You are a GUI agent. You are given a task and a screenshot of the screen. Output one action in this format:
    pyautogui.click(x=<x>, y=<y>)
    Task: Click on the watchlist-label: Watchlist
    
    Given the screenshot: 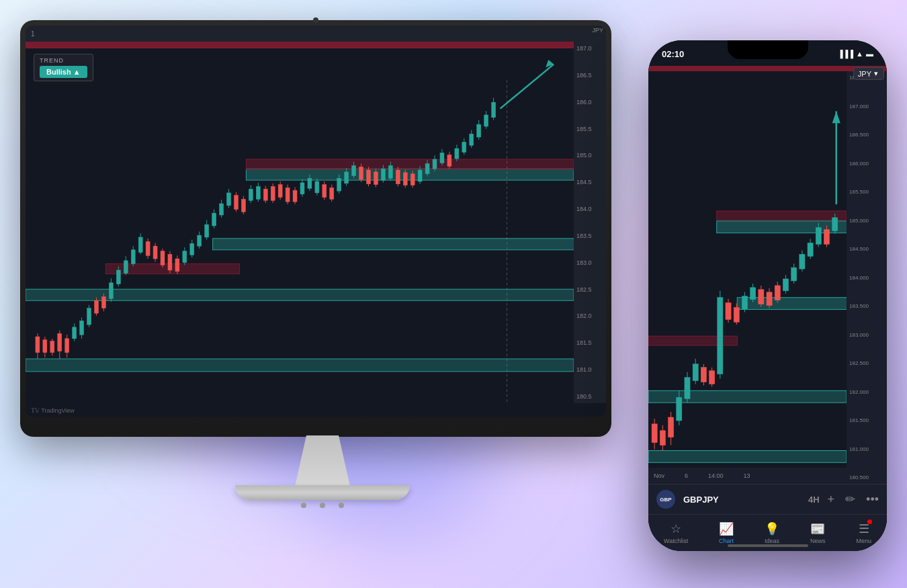 What is the action you would take?
    pyautogui.click(x=676, y=541)
    